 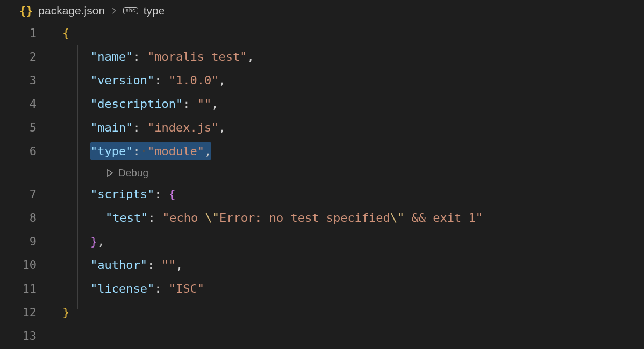 I want to click on code-line, so click(x=348, y=336).